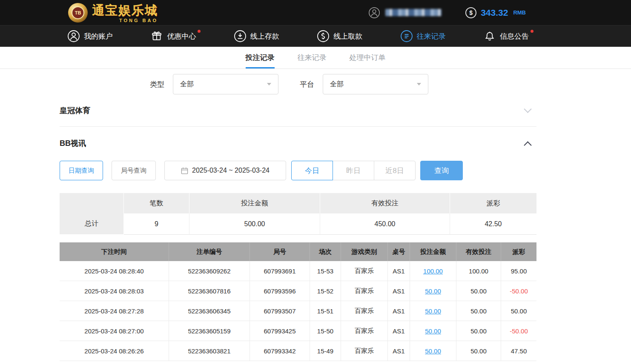 The image size is (631, 364). What do you see at coordinates (433, 271) in the screenshot?
I see `bet-amount-link: 100.00` at bounding box center [433, 271].